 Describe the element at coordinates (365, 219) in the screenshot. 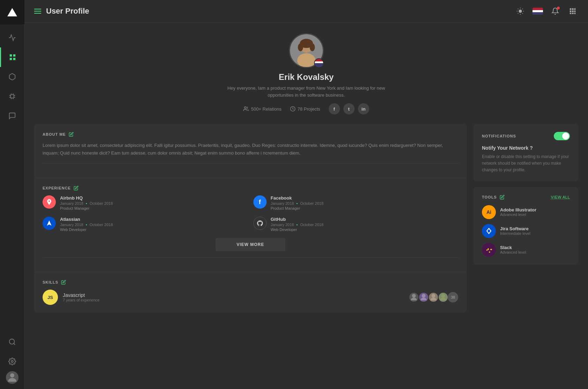

I see `github-company: GitHub` at that location.